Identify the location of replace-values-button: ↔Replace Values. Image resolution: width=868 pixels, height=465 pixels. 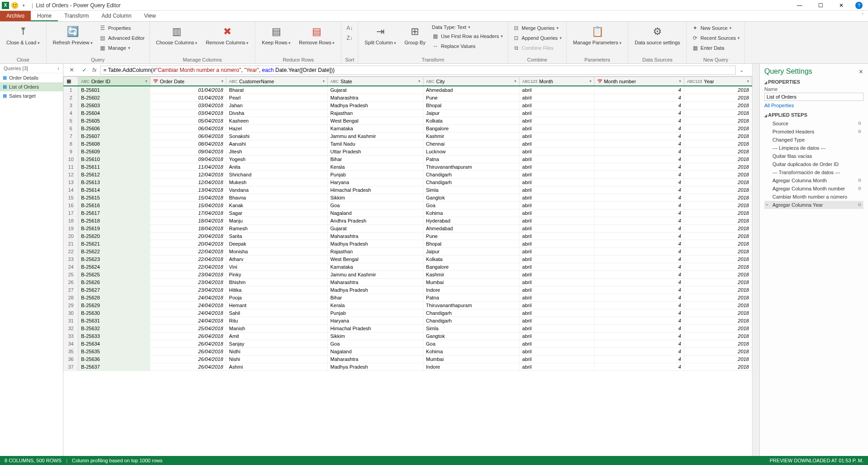
(467, 46).